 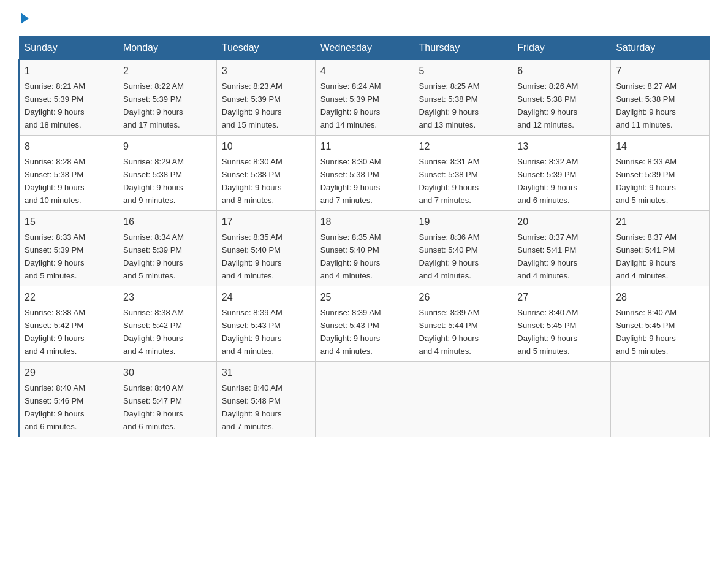 What do you see at coordinates (69, 71) in the screenshot?
I see `day-number: 1` at bounding box center [69, 71].